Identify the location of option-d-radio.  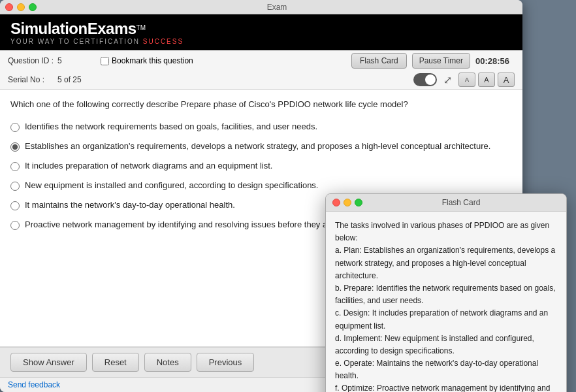
(15, 186).